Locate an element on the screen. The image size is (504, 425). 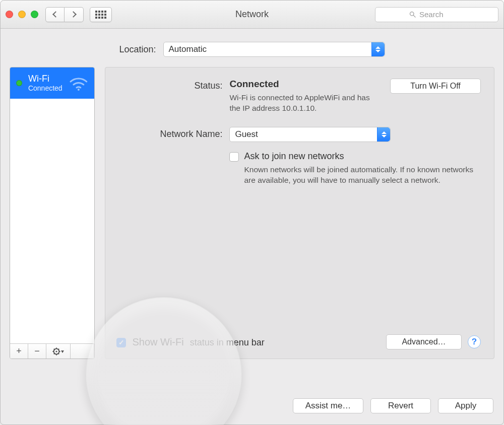
service-status: Connected is located at coordinates (45, 88).